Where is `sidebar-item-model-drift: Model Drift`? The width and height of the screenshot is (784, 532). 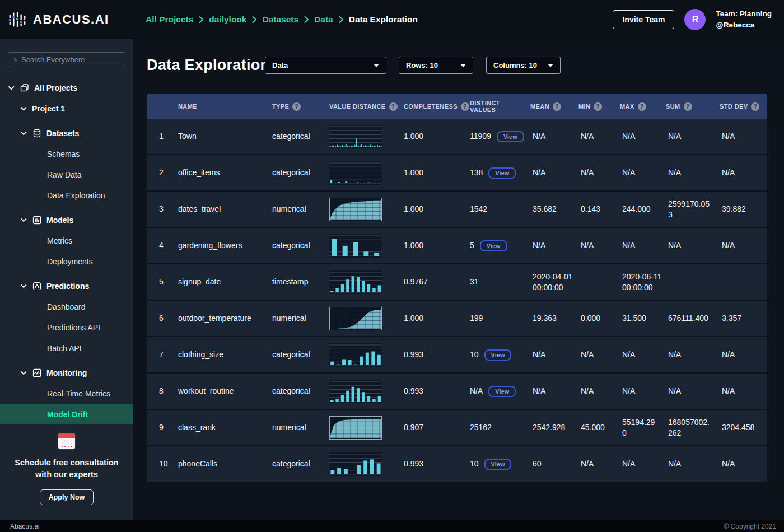
sidebar-item-model-drift: Model Drift is located at coordinates (67, 414).